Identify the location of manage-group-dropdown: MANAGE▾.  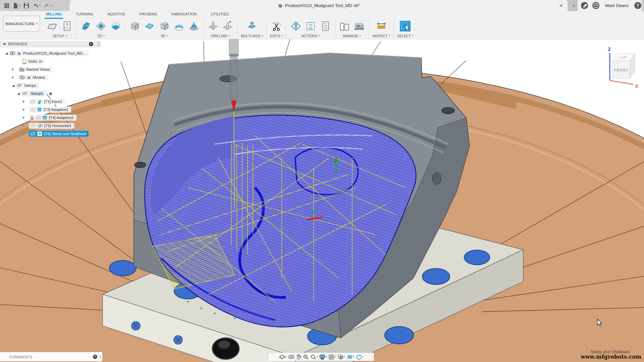
(352, 36).